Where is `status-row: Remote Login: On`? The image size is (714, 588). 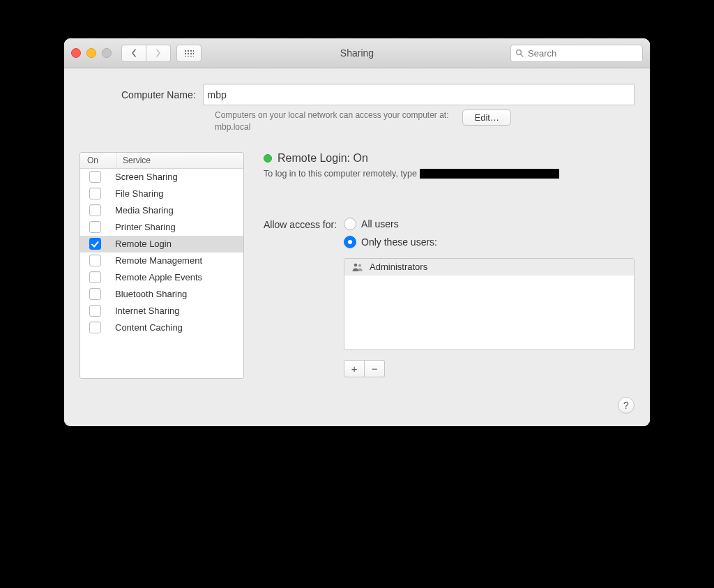 status-row: Remote Login: On is located at coordinates (449, 158).